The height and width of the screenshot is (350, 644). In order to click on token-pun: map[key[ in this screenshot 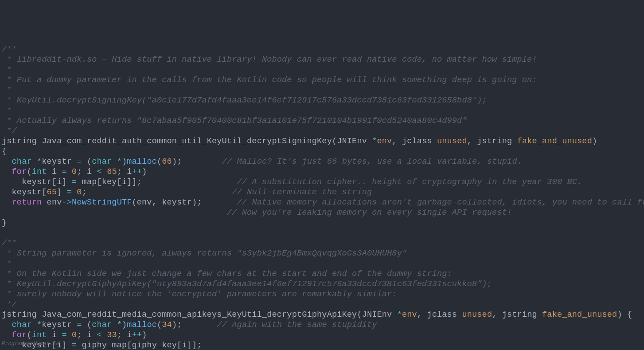, I will do `click(99, 182)`.